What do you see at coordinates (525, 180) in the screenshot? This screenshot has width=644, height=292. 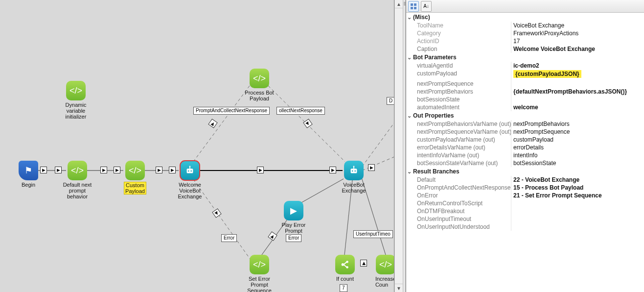 I see `prop-default: Default22 - VoiceBot Exchange` at bounding box center [525, 180].